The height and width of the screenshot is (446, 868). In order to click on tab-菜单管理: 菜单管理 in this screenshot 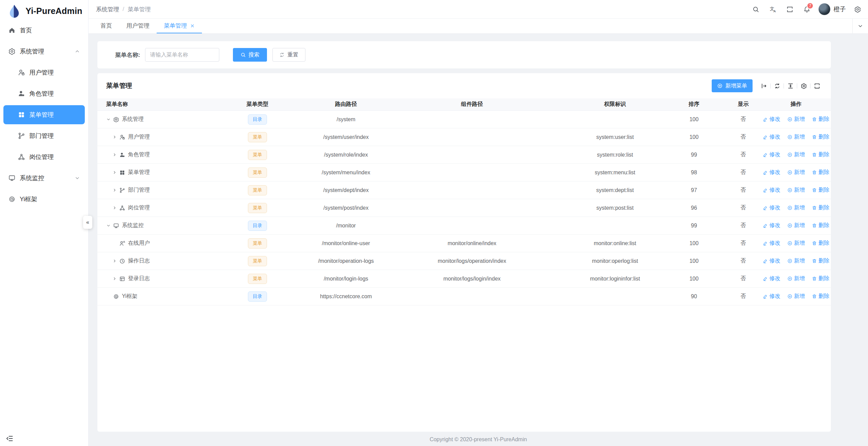, I will do `click(179, 26)`.